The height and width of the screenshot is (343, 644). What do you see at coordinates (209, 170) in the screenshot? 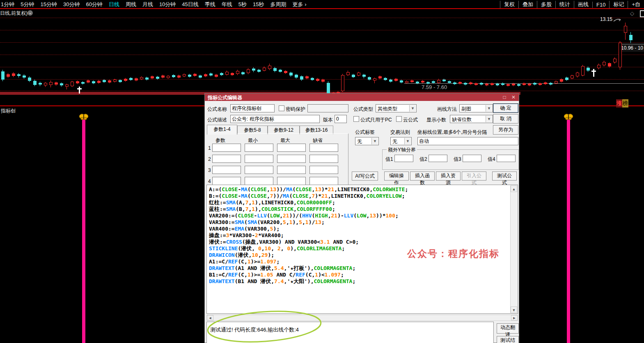
I see `param-row-number: 3` at bounding box center [209, 170].